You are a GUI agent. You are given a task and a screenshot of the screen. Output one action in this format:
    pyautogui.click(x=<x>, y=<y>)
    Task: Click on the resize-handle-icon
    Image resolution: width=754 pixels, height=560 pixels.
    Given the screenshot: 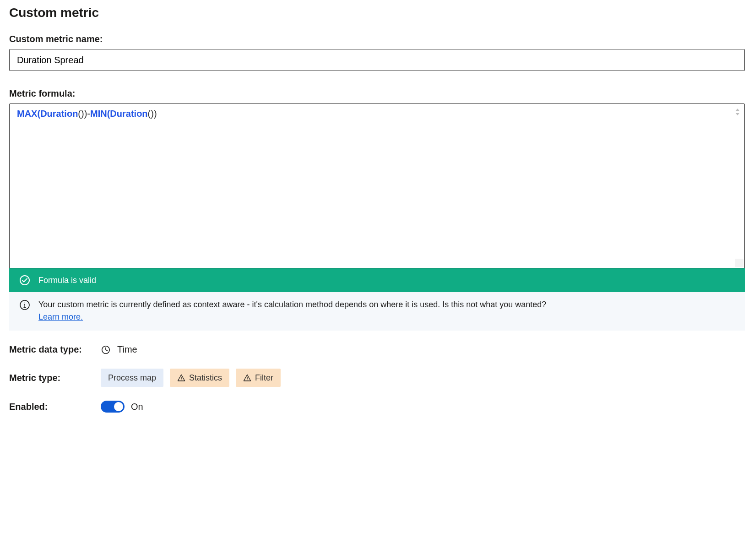 What is the action you would take?
    pyautogui.click(x=738, y=112)
    